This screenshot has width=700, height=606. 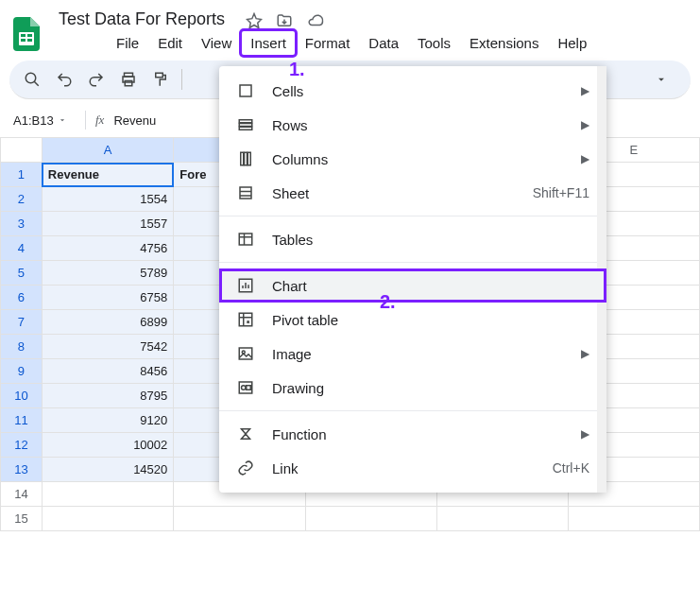 What do you see at coordinates (22, 519) in the screenshot?
I see `row-head-15: 15` at bounding box center [22, 519].